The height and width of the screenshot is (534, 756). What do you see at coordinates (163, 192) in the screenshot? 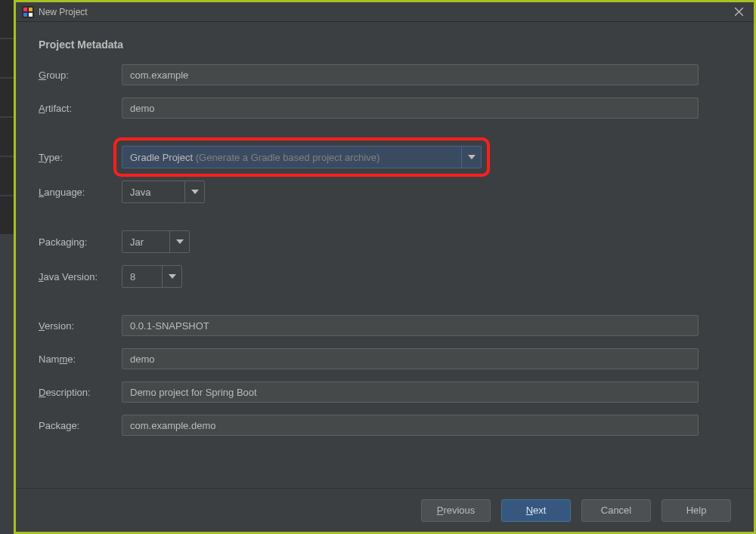
I see `language-select: Java` at bounding box center [163, 192].